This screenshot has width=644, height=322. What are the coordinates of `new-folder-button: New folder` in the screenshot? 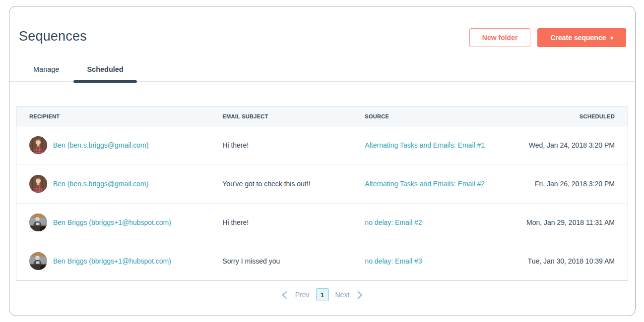 It's located at (500, 38).